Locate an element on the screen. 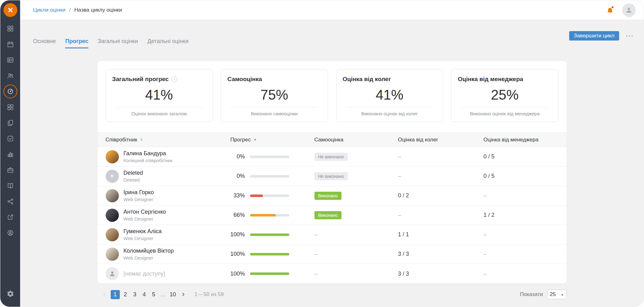 The width and height of the screenshot is (644, 307). manager-assessment-cell: 1 / 2 is located at coordinates (525, 215).